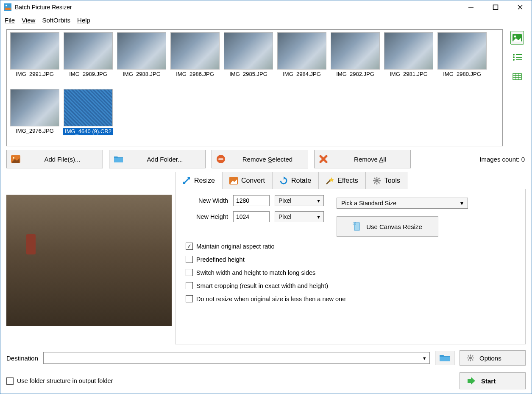 The width and height of the screenshot is (532, 394). Describe the element at coordinates (301, 181) in the screenshot. I see `tab-rotate-label: Rotate` at that location.